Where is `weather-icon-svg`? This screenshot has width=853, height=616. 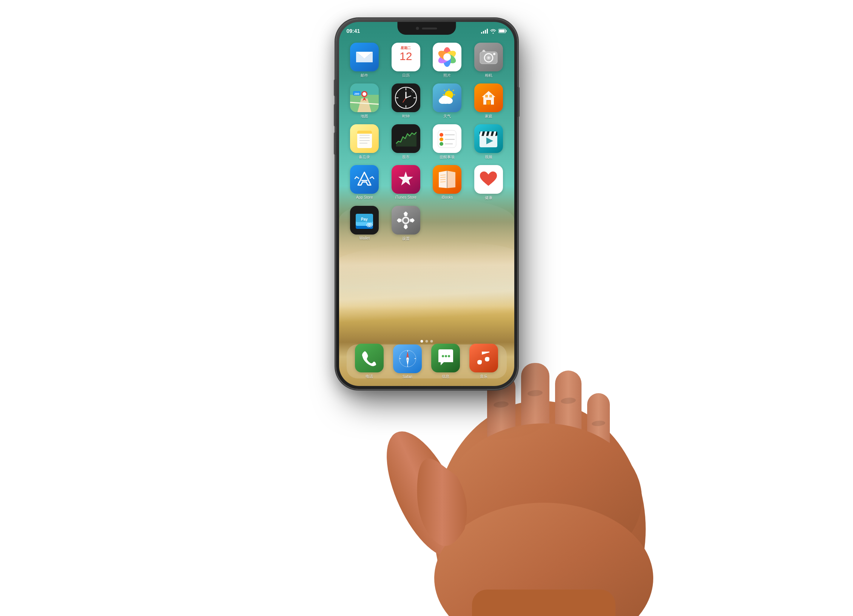
weather-icon-svg is located at coordinates (447, 98).